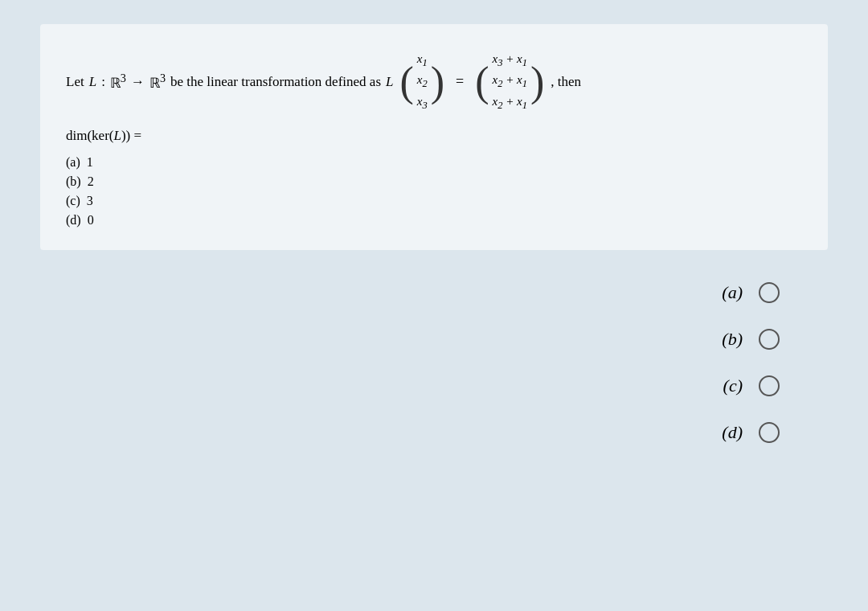 The height and width of the screenshot is (611, 868). I want to click on equals-sign: =, so click(460, 82).